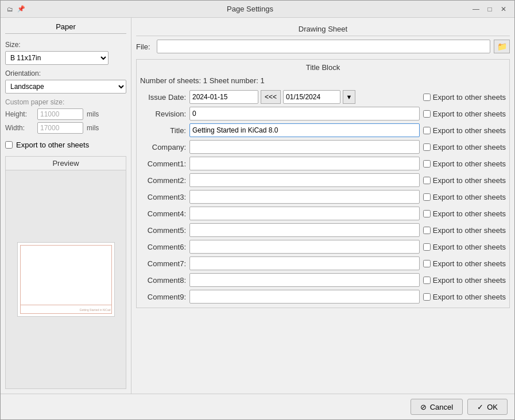  I want to click on revision-row: Revision: Export to other sheets, so click(323, 114).